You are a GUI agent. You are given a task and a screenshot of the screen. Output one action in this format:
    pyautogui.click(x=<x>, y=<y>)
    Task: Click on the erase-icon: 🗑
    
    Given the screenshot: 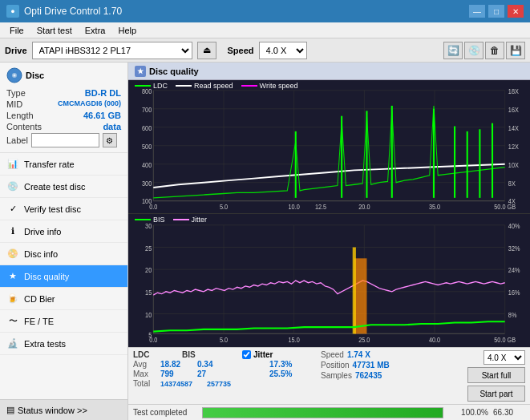 What is the action you would take?
    pyautogui.click(x=495, y=50)
    